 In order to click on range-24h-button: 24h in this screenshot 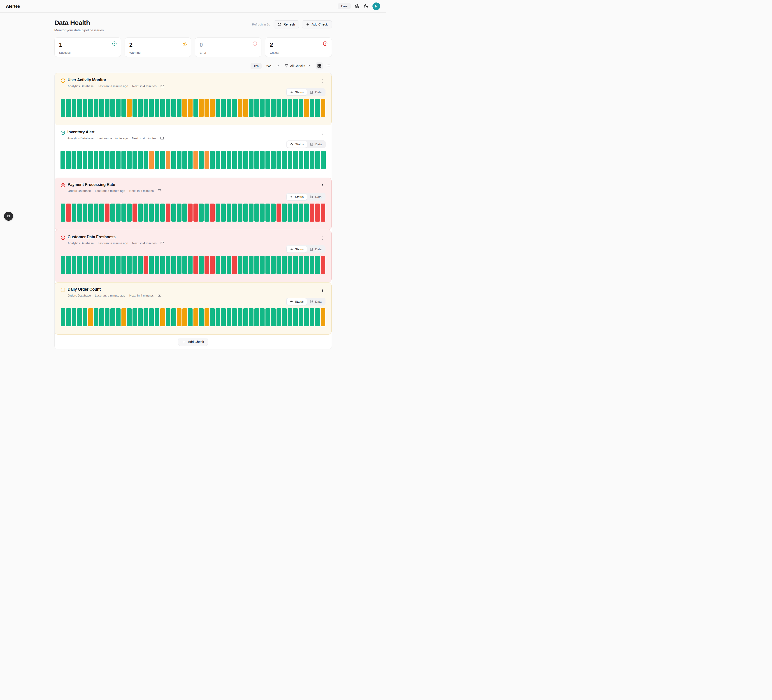, I will do `click(269, 66)`.